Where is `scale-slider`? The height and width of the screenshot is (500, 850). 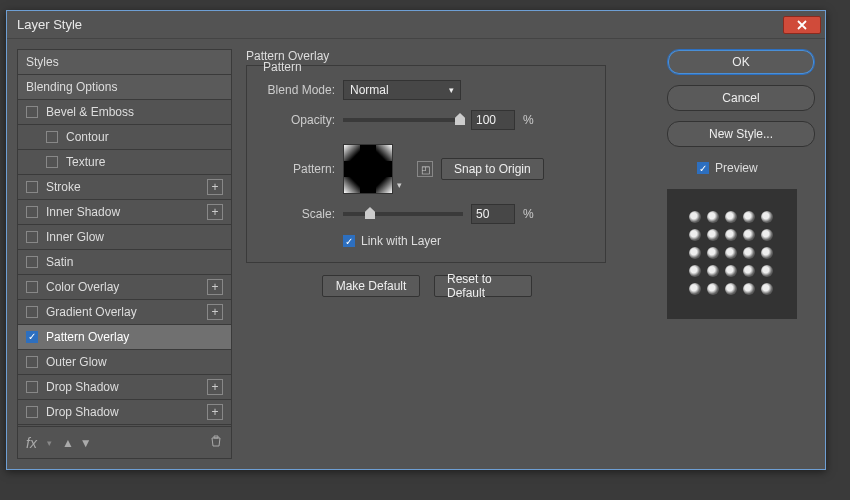 scale-slider is located at coordinates (403, 214).